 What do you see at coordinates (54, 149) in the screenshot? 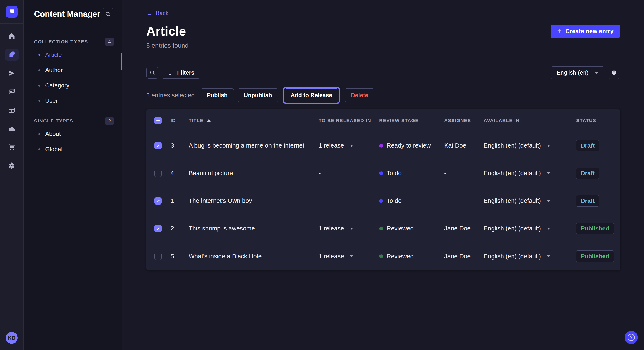
I see `sidebar-item-label: Global` at bounding box center [54, 149].